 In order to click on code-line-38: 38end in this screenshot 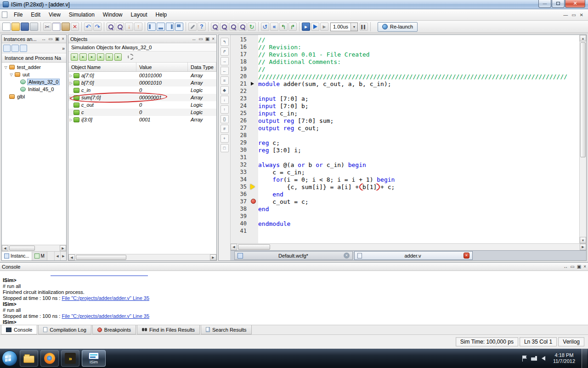, I will do `click(405, 209)`.